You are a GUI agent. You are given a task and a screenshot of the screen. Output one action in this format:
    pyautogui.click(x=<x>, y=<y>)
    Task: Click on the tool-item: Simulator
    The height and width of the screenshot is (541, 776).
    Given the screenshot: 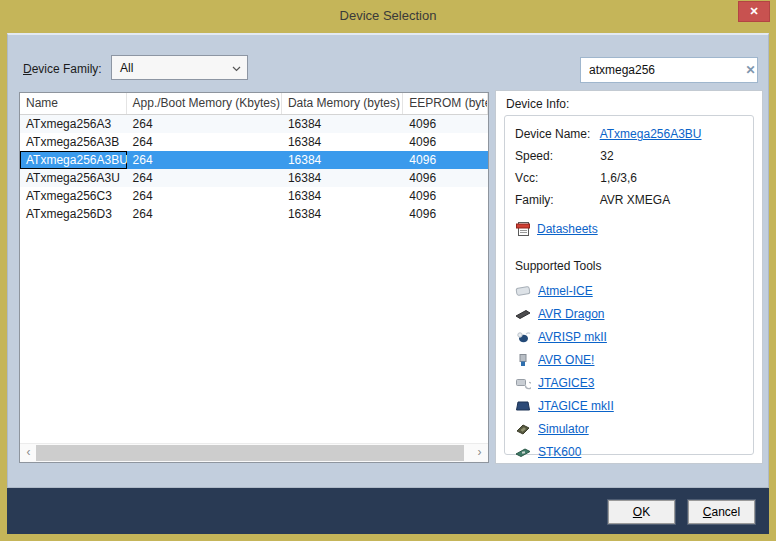 What is the action you would take?
    pyautogui.click(x=634, y=428)
    